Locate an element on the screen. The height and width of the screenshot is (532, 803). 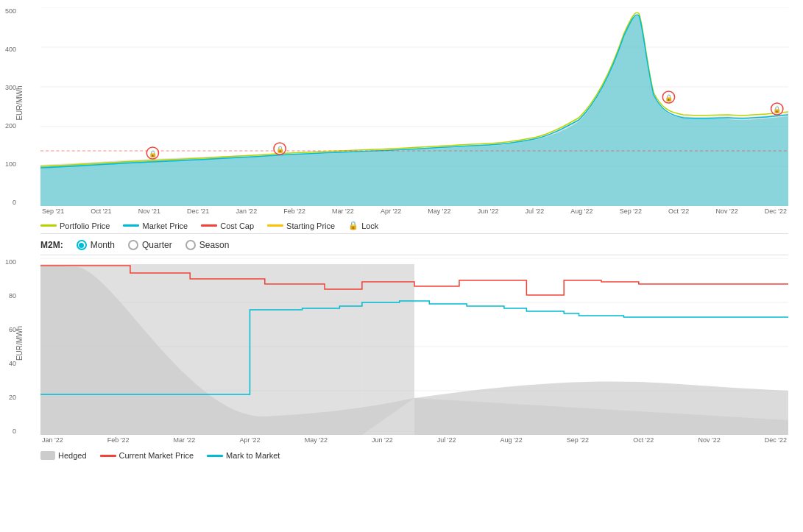
y-tick: 60 is located at coordinates (10, 330).